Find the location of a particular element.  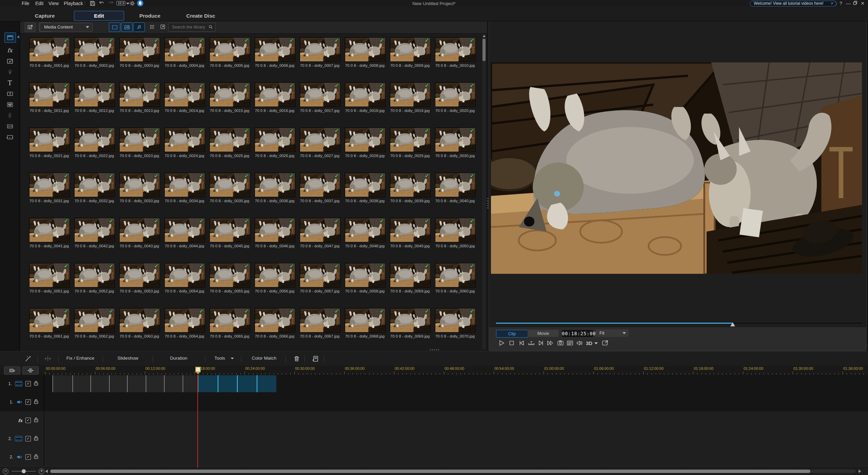

library-filter-dropdown: Media Content is located at coordinates (66, 27).